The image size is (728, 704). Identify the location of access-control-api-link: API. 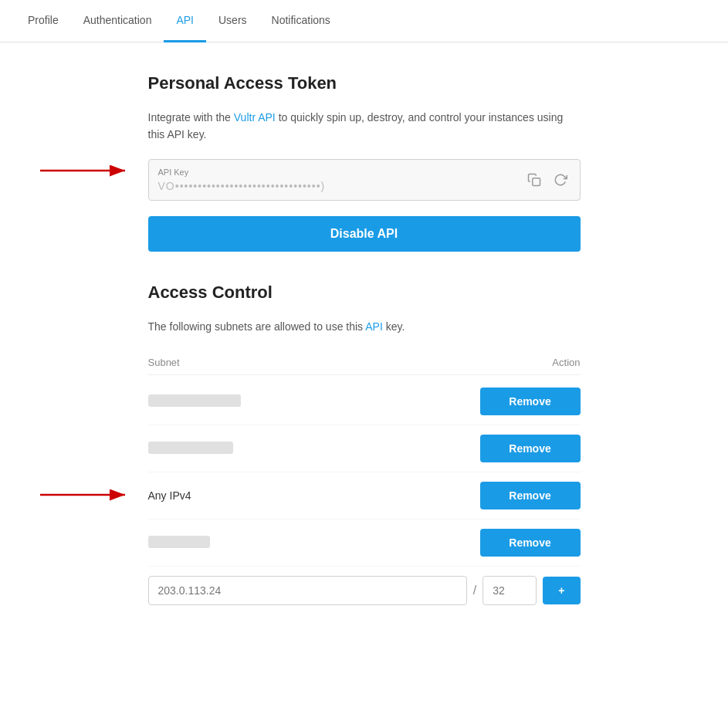
(374, 327).